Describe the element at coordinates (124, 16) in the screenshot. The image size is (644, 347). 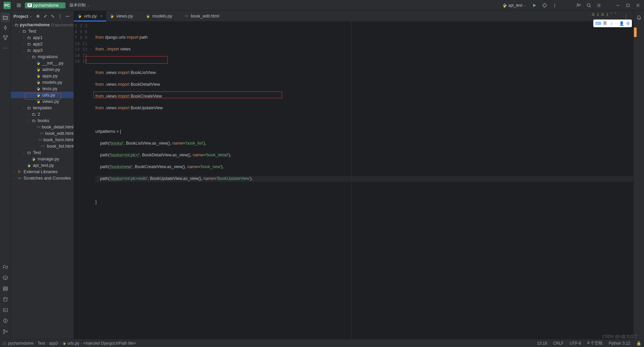
I see `tab-views: views.py×` at that location.